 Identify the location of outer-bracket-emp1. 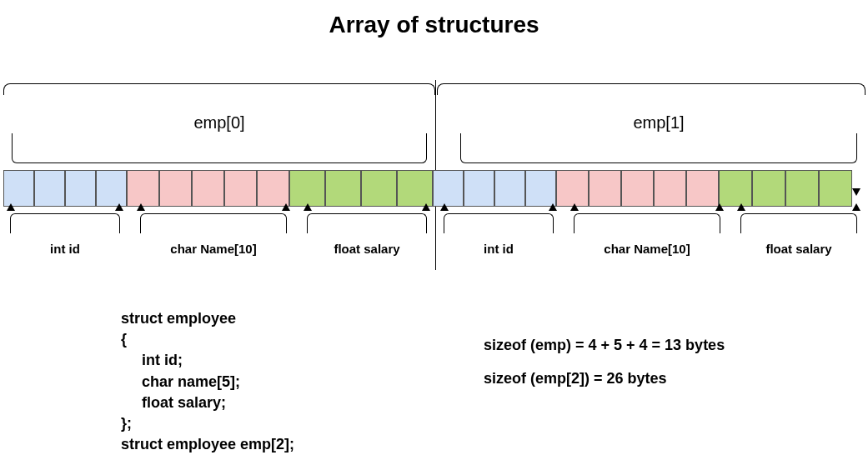
(651, 89).